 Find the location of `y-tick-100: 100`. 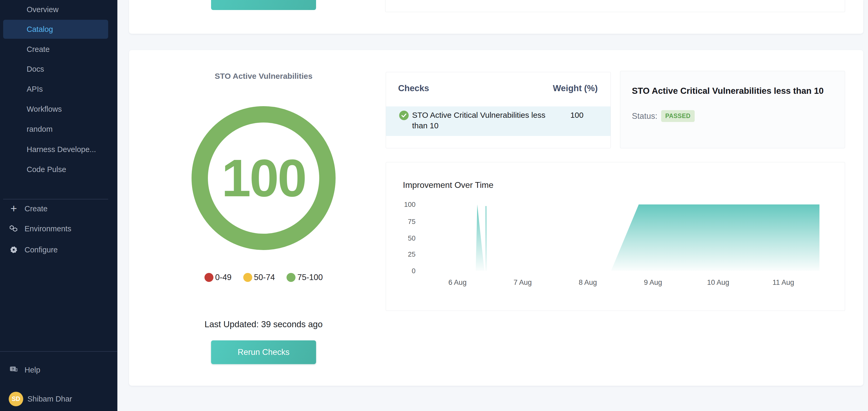

y-tick-100: 100 is located at coordinates (410, 205).